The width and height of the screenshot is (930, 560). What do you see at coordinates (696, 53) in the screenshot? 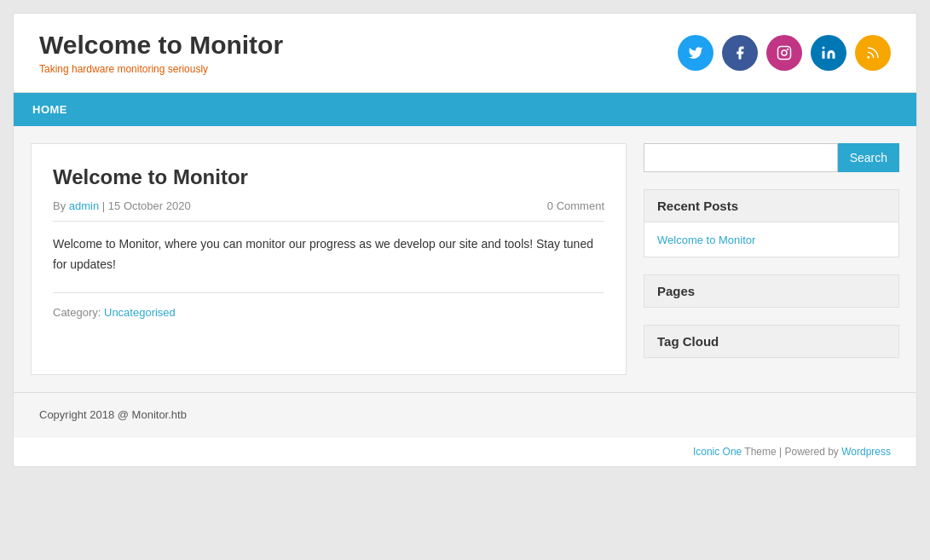
I see `twitter-icon` at bounding box center [696, 53].